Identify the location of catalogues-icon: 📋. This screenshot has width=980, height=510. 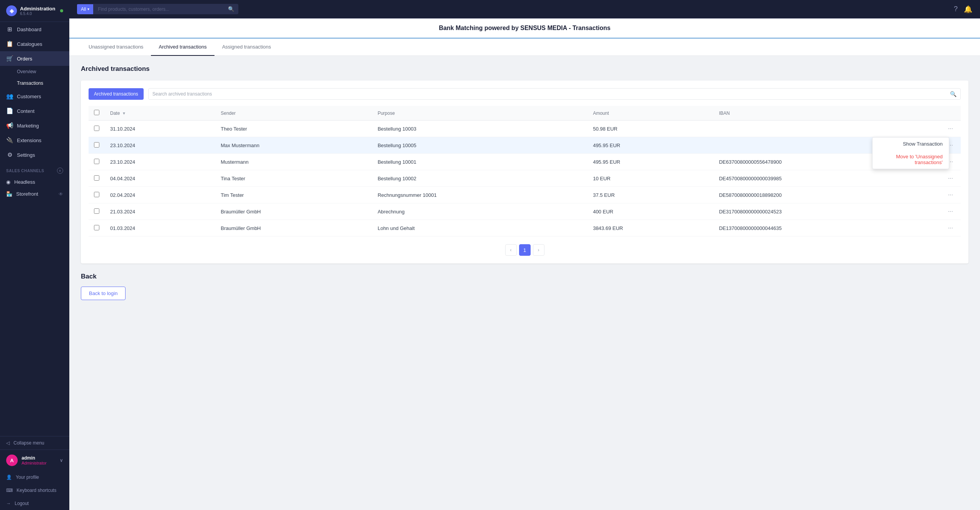
(10, 44).